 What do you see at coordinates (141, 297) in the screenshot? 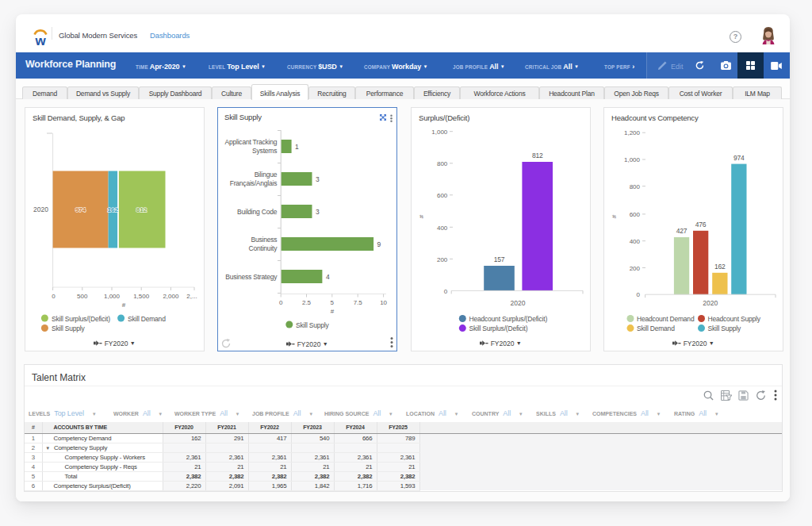
I see `svg-text: 1,500` at bounding box center [141, 297].